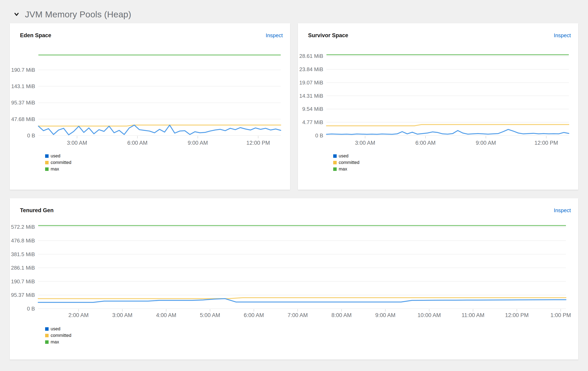 Image resolution: width=588 pixels, height=371 pixels. What do you see at coordinates (166, 315) in the screenshot?
I see `x-axis-tick-label: 4:00 AM` at bounding box center [166, 315].